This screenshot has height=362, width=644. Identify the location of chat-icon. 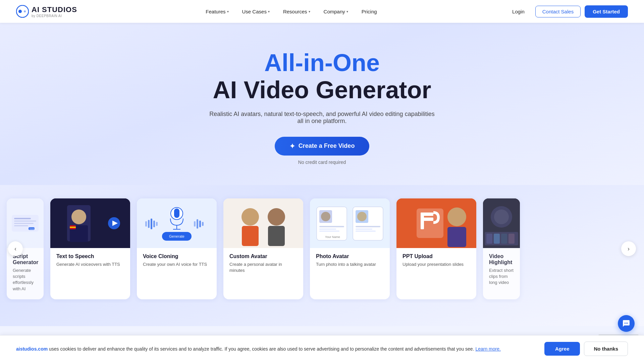
(626, 323).